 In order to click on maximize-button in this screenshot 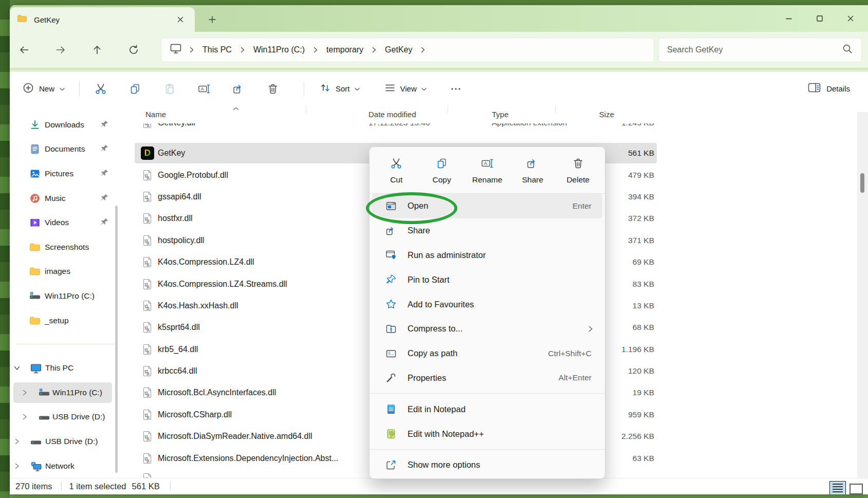, I will do `click(820, 19)`.